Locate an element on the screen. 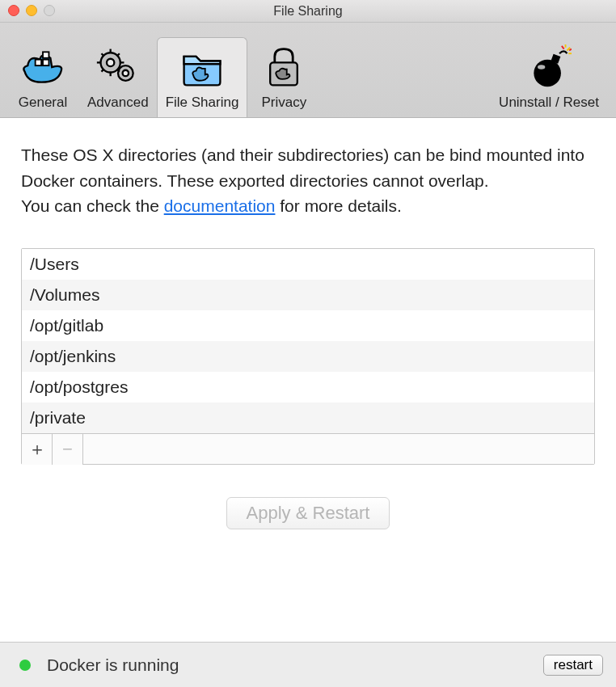 The height and width of the screenshot is (687, 616). status-indicator-icon is located at coordinates (25, 665).